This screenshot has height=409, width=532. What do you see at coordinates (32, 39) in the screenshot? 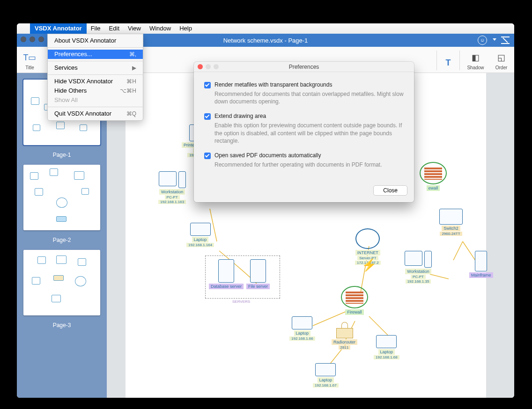
I see `minimize-window` at bounding box center [32, 39].